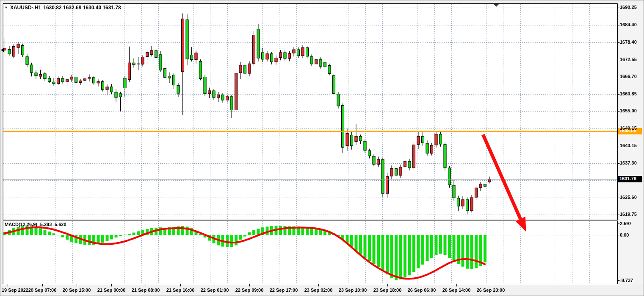 The width and height of the screenshot is (644, 296). I want to click on chart-title: ▼ XAUUSD-,H1 1630.82 1632.69 1630.40 163…, so click(63, 8).